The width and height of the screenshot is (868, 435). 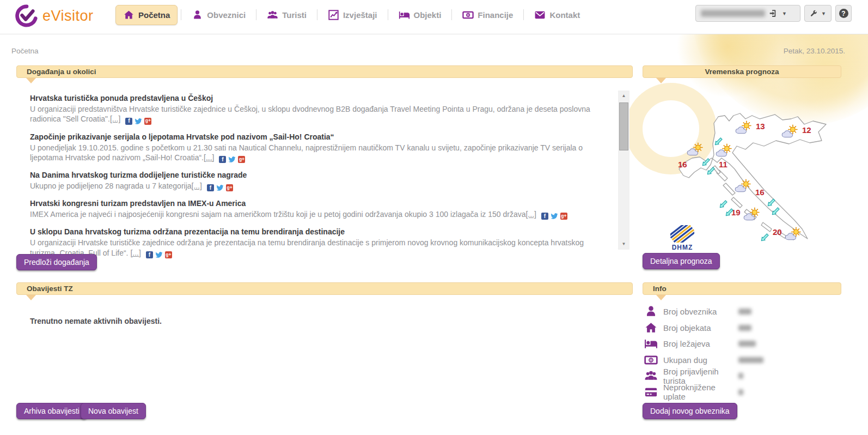 I want to click on notices-panel-header: Obavijesti TZ, so click(x=325, y=289).